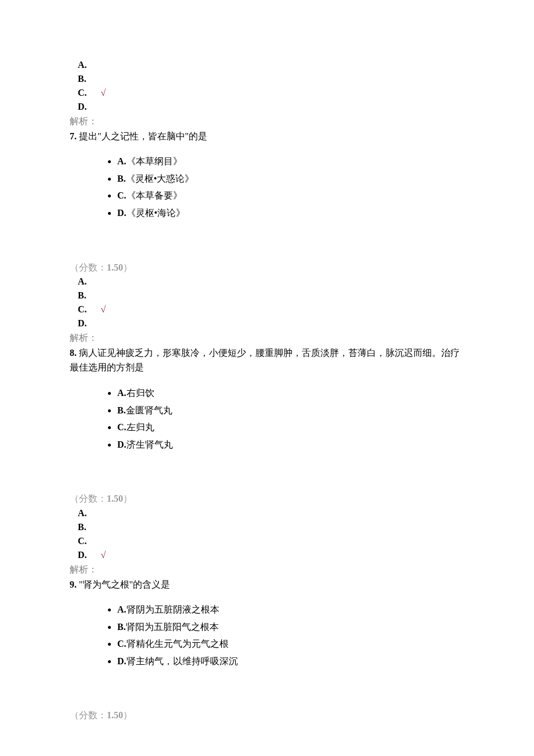 The height and width of the screenshot is (756, 534). I want to click on option-text: 左归丸, so click(140, 427).